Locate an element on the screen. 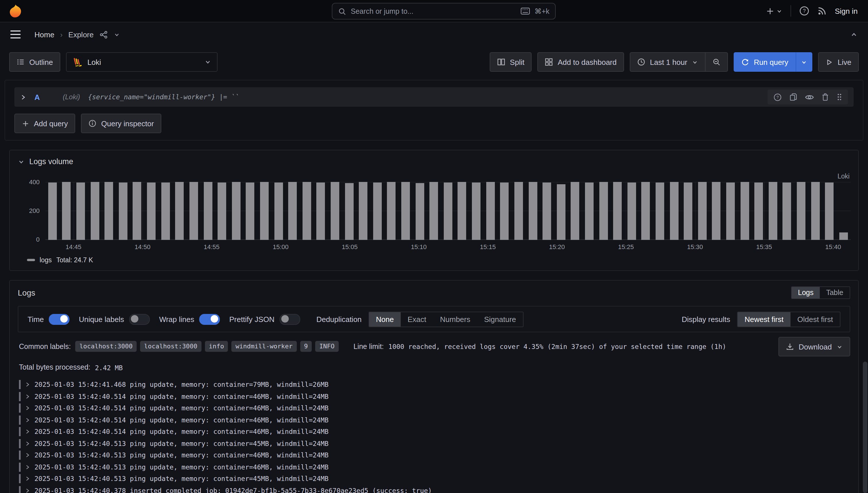 This screenshot has height=493, width=868. prettify-json-toggle is located at coordinates (290, 319).